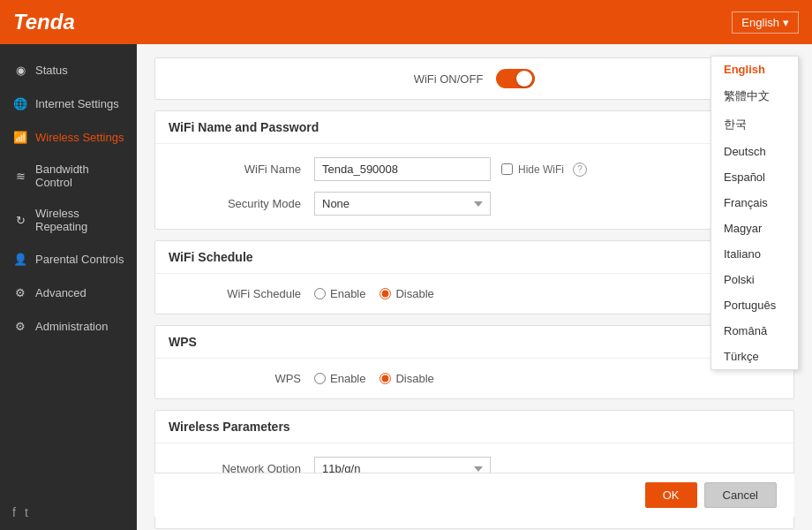  I want to click on sidebar-item-label-administration: Administration, so click(71, 327).